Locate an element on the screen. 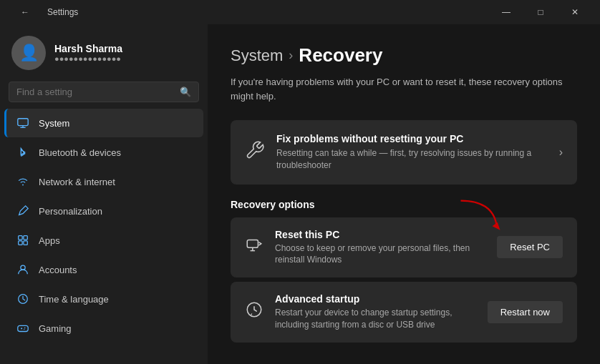  search-input is located at coordinates (95, 92).